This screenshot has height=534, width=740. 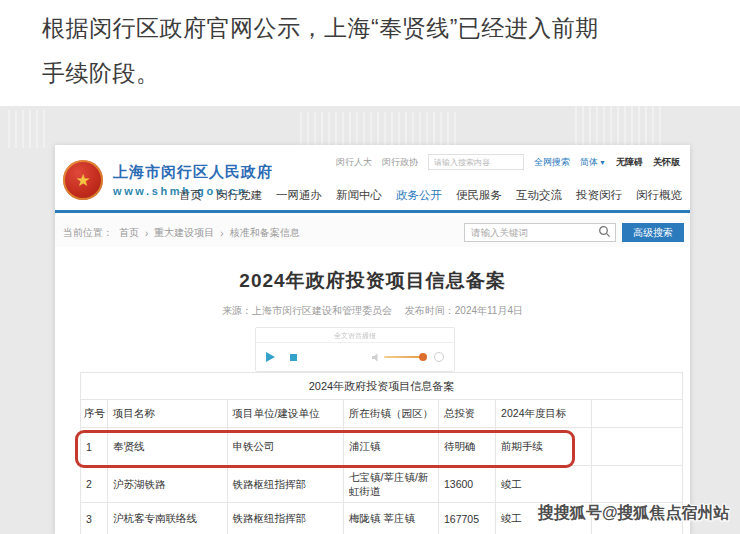 What do you see at coordinates (574, 232) in the screenshot?
I see `keyword-search-group: 高级搜索` at bounding box center [574, 232].